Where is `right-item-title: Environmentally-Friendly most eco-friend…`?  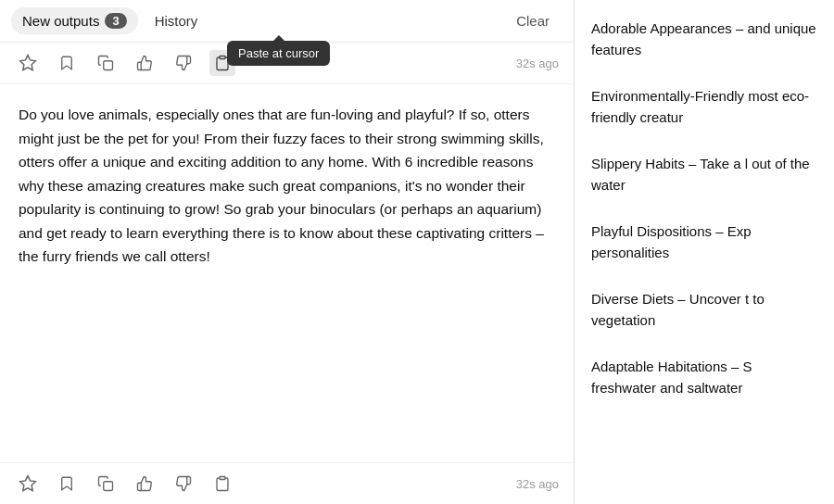 right-item-title: Environmentally-Friendly most eco-friend… is located at coordinates (704, 107).